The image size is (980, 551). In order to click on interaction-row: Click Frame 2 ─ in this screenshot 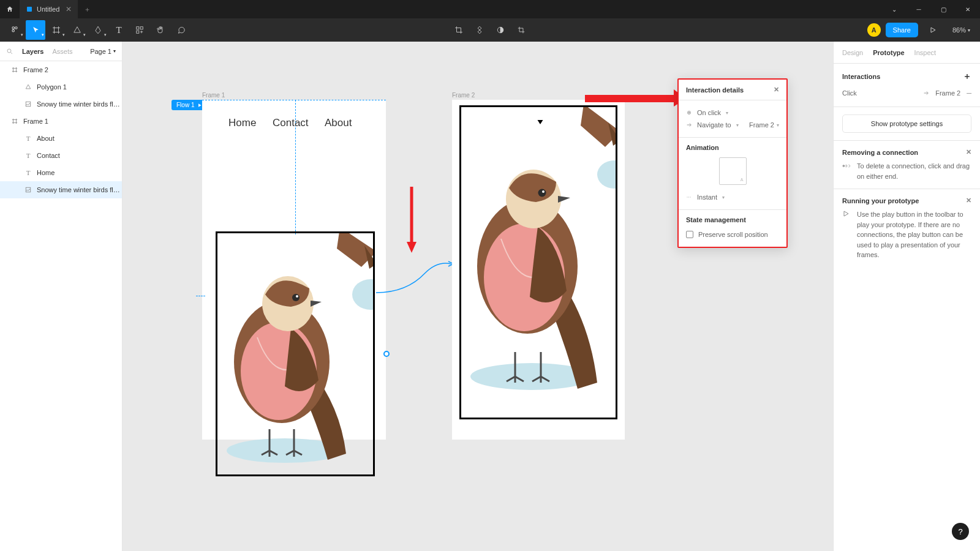, I will do `click(907, 93)`.